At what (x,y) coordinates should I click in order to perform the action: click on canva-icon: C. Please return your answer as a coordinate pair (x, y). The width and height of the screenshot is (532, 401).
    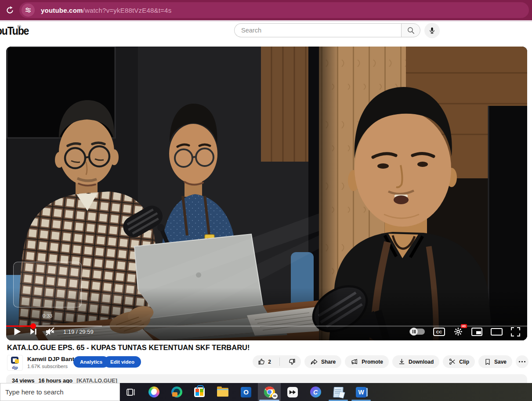
    Looking at the image, I should click on (315, 392).